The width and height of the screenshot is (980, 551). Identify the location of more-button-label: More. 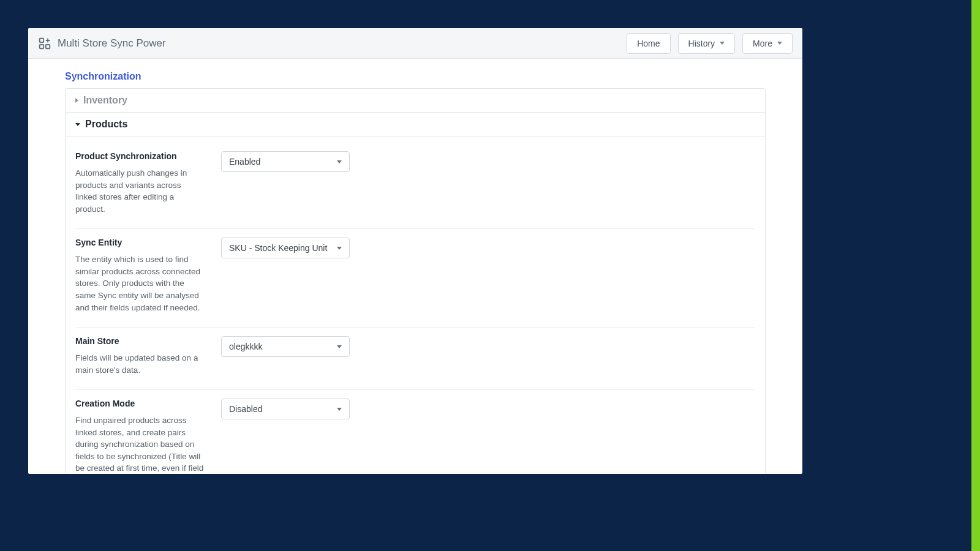
(763, 43).